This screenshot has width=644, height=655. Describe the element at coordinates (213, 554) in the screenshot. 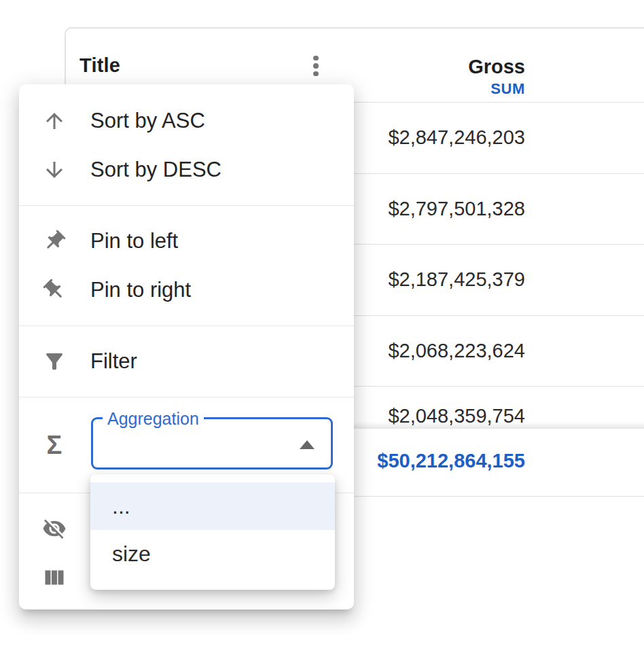

I see `aggregation-option-size: size` at that location.